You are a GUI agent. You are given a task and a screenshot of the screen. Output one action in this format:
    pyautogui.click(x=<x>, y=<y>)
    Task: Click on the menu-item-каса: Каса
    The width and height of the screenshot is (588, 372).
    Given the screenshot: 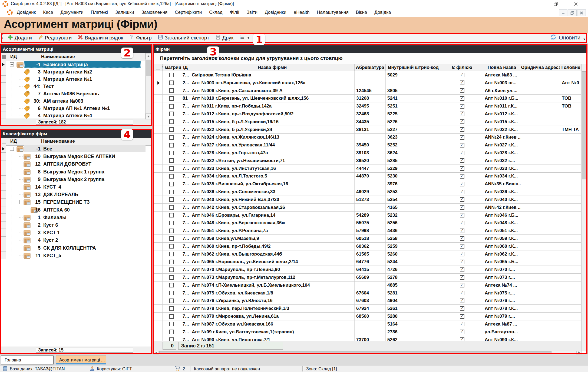 What is the action you would take?
    pyautogui.click(x=48, y=12)
    